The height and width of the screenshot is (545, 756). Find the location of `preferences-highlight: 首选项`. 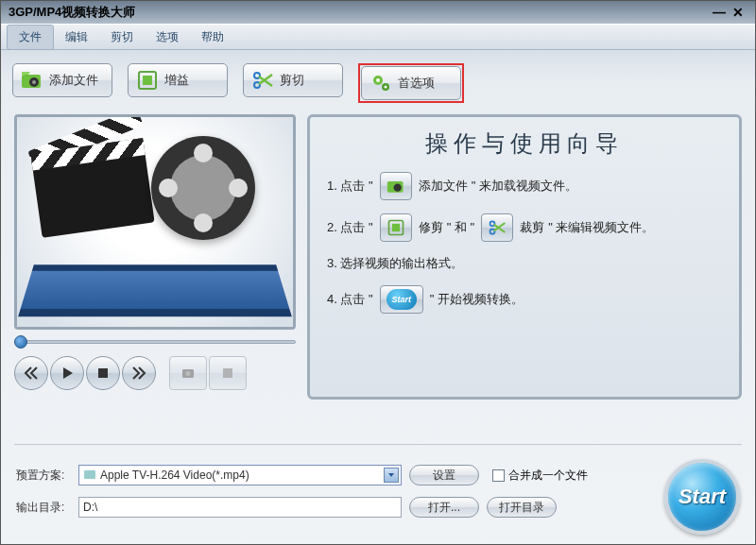

preferences-highlight: 首选项 is located at coordinates (411, 83).